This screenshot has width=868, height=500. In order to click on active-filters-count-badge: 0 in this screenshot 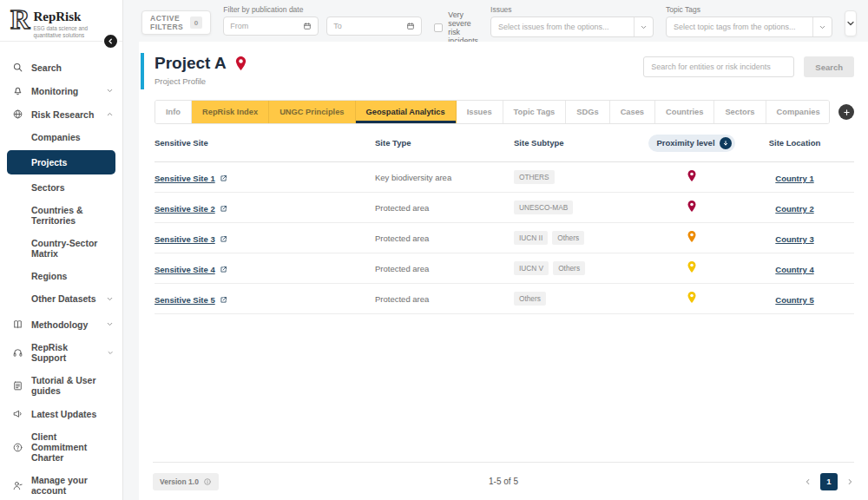, I will do `click(196, 23)`.